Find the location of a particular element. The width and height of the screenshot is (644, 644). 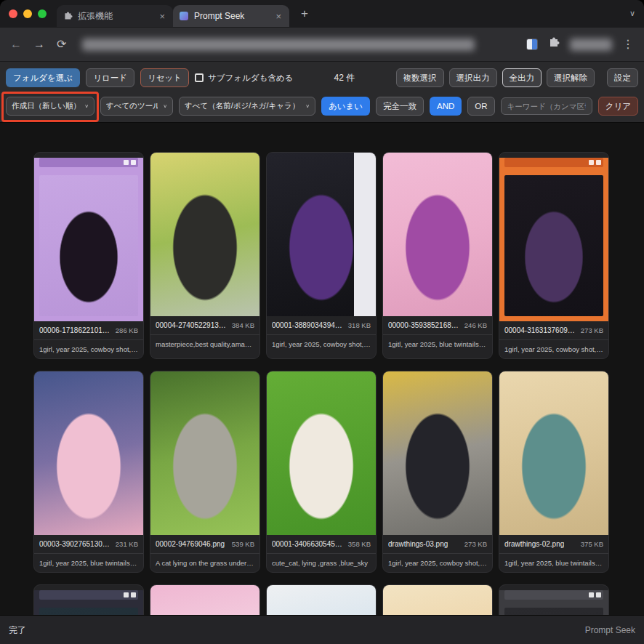

card-meta: drawthings-03.png 273 KB is located at coordinates (438, 544).